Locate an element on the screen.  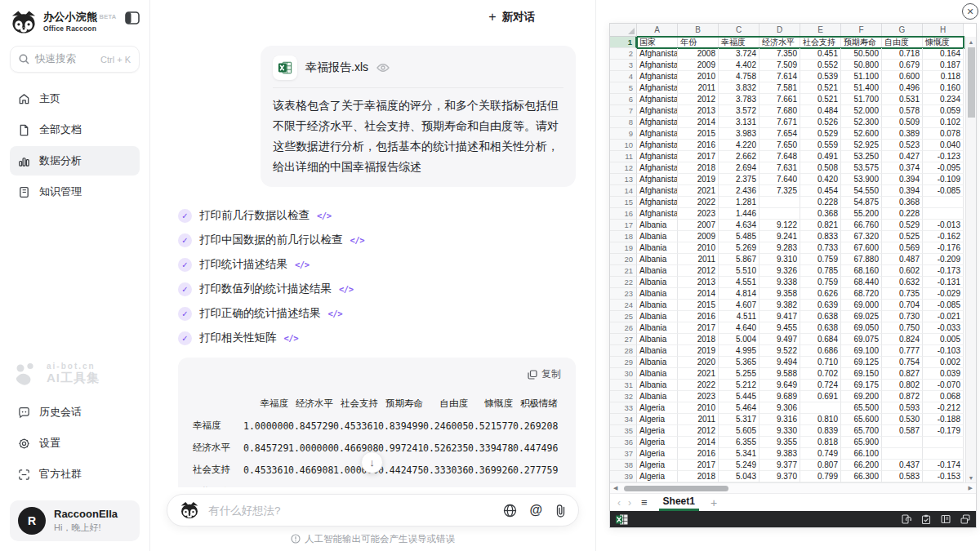
column-header: H is located at coordinates (943, 30).